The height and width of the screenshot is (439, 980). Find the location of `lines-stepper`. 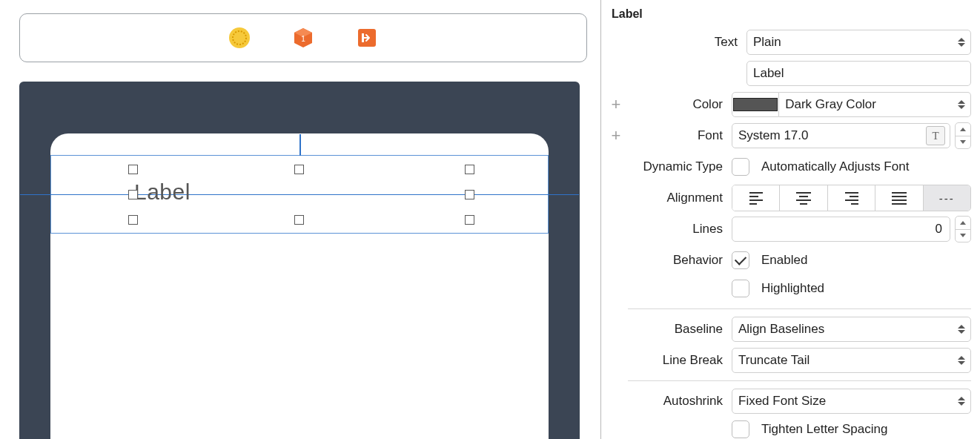

lines-stepper is located at coordinates (963, 229).